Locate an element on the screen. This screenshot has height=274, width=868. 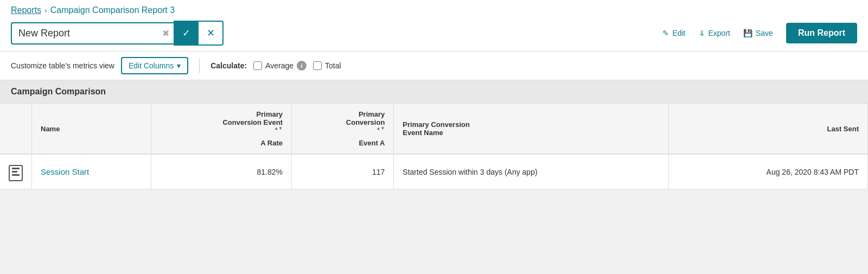
campaign-name-link: Session Start is located at coordinates (65, 171).